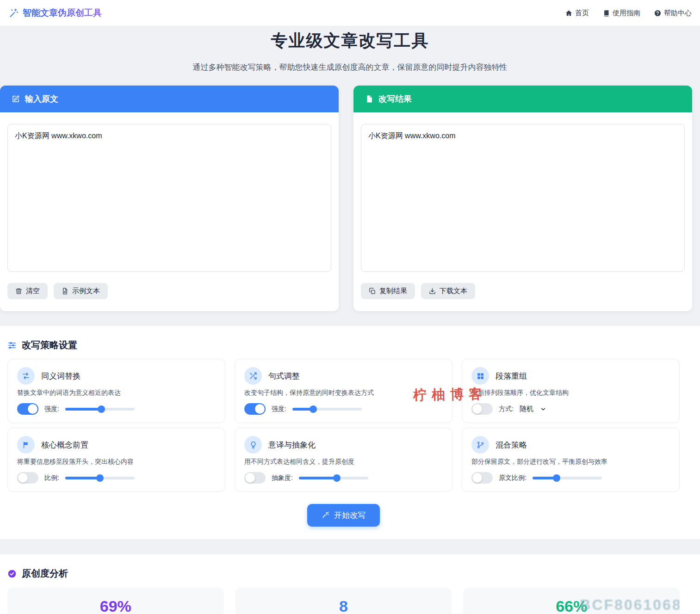  What do you see at coordinates (42, 99) in the screenshot?
I see `input-panel-title: 输入原文` at bounding box center [42, 99].